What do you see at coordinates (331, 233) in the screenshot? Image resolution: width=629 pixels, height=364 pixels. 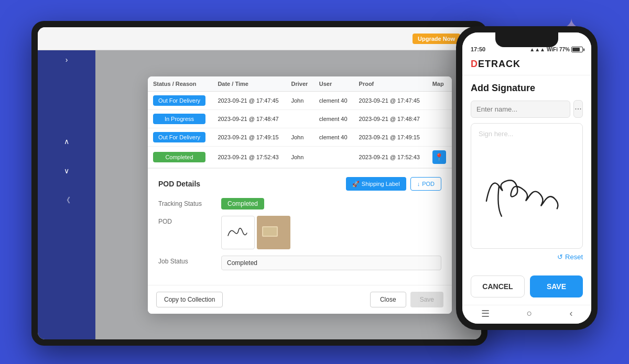 I see `pod-images` at bounding box center [331, 233].